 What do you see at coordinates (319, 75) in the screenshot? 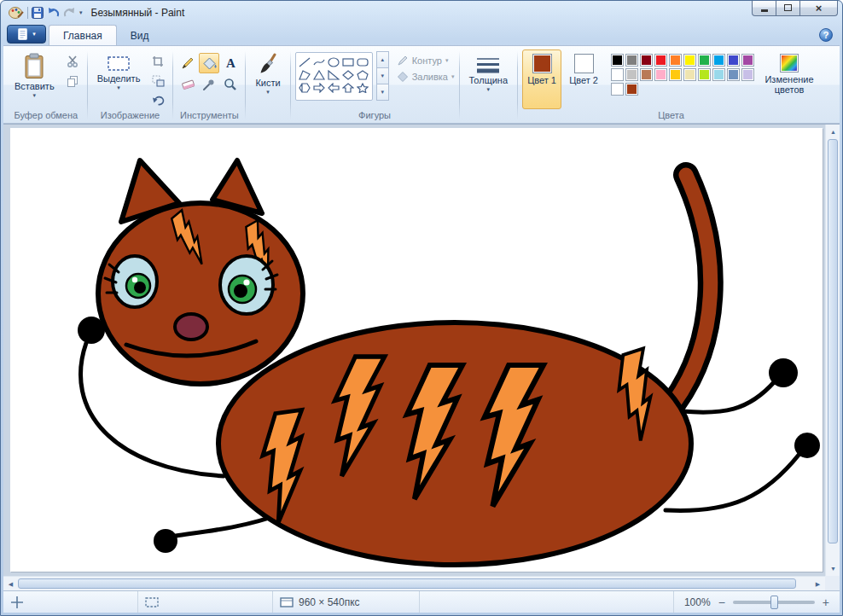
I see `shape-triangle` at bounding box center [319, 75].